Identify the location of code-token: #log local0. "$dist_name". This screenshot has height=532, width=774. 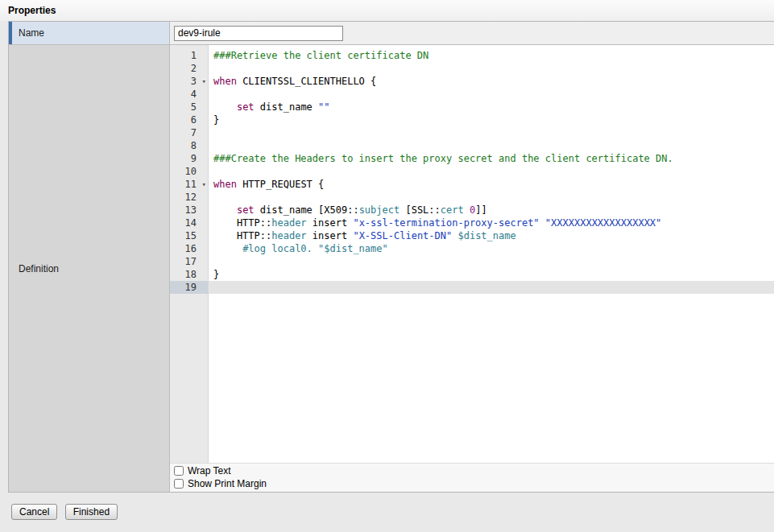
(316, 249).